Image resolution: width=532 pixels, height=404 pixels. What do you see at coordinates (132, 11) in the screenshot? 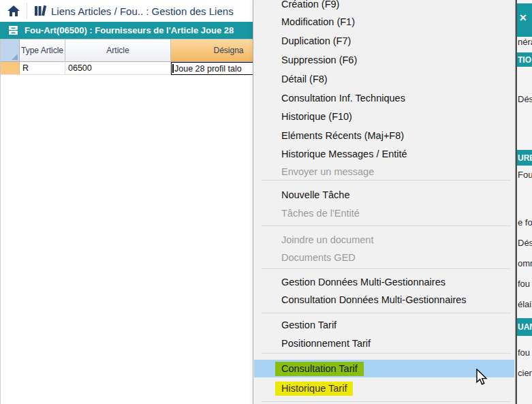
I see `tab-liens-articles: Liens Articles / Fou.. : Gestion des Lie…` at bounding box center [132, 11].